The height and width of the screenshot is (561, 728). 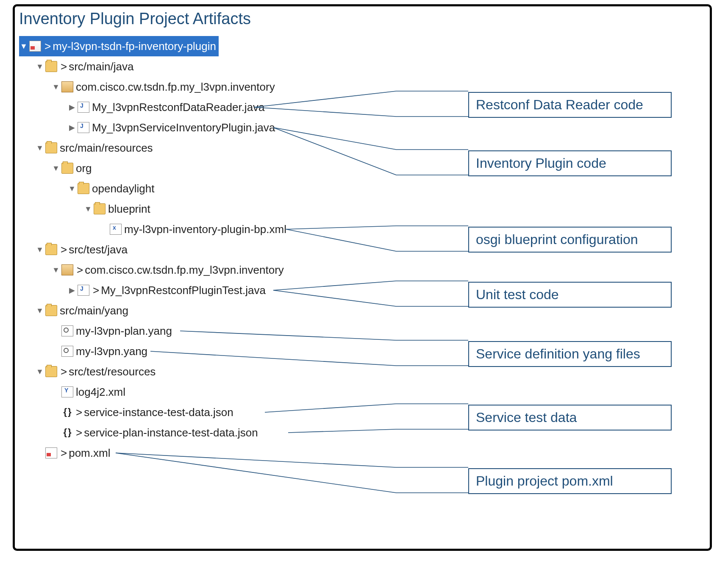 I want to click on project-icon, so click(x=35, y=46).